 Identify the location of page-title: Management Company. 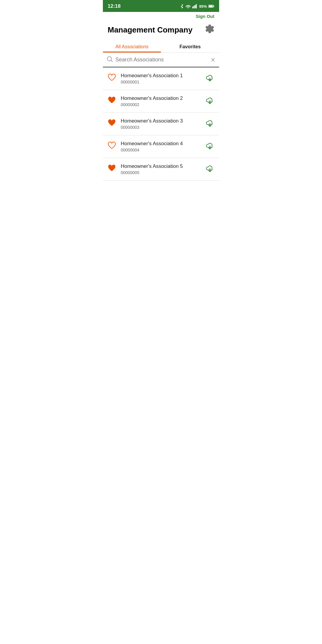
(150, 30).